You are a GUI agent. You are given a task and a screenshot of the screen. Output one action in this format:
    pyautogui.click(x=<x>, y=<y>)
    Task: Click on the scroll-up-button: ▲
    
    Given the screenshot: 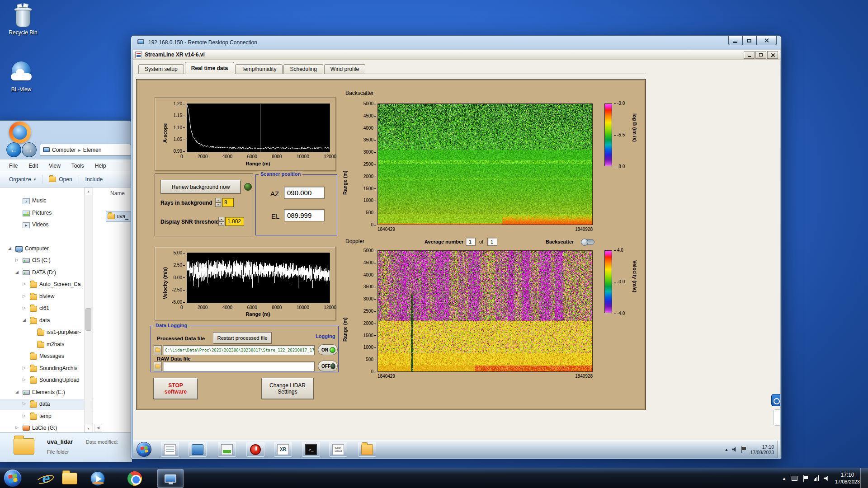 What is the action you would take?
    pyautogui.click(x=89, y=192)
    